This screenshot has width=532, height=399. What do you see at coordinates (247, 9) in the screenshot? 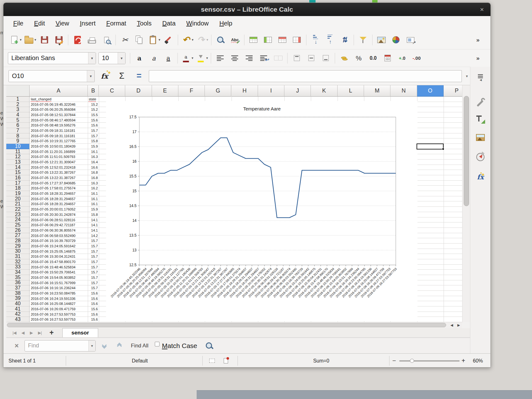
I see `title-bar: sensor.csv – LibreOffice Calc ×` at bounding box center [247, 9].